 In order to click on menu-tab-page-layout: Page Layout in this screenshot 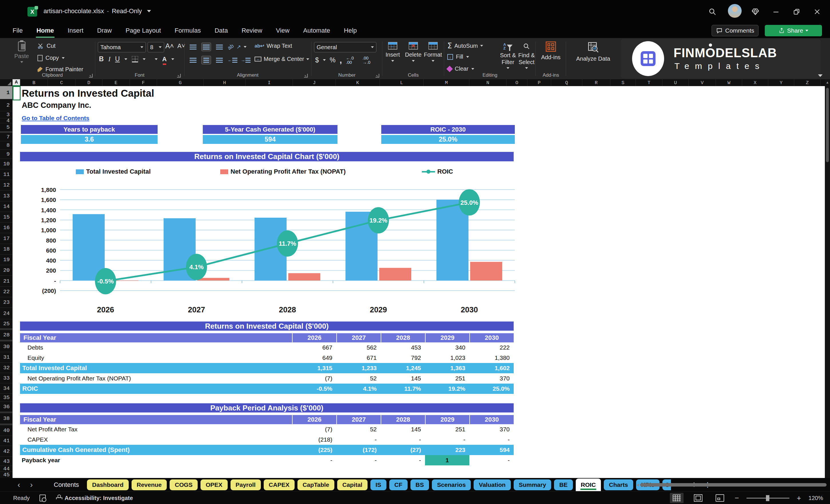, I will do `click(143, 30)`.